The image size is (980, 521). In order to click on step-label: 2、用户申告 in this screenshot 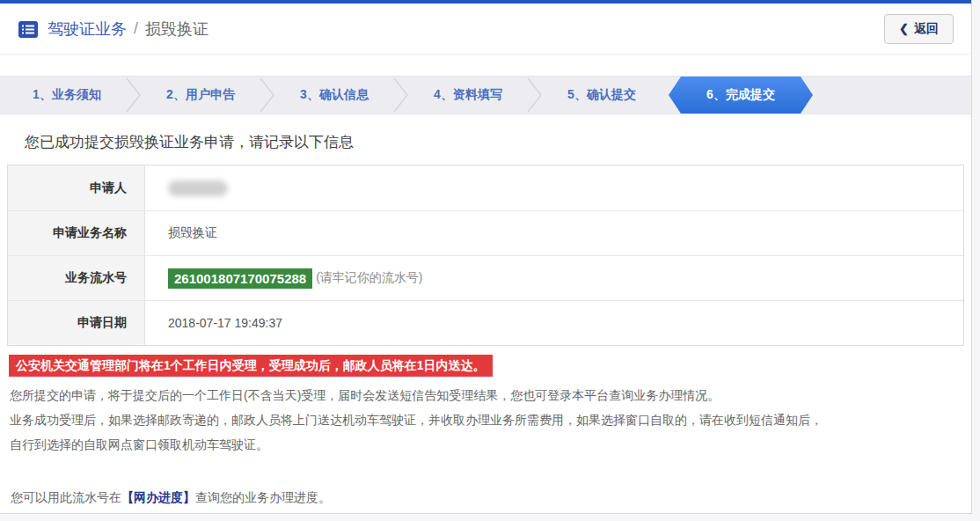, I will do `click(201, 95)`.